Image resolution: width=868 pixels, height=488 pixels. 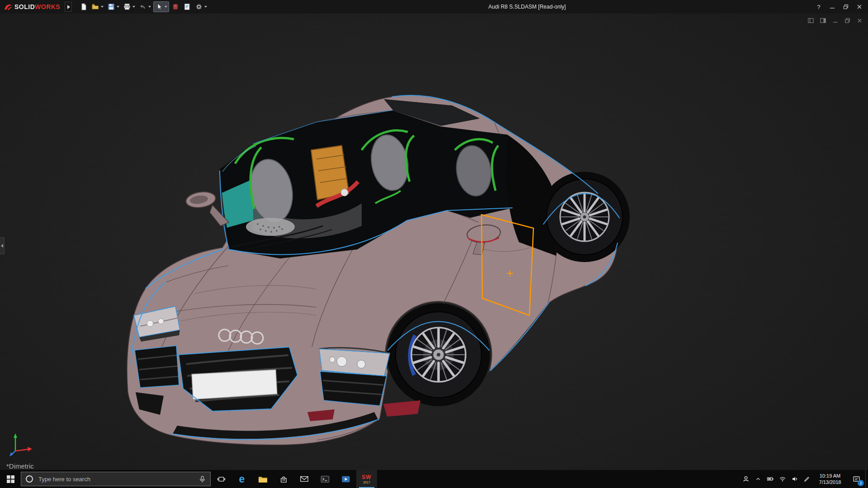 What do you see at coordinates (846, 7) in the screenshot?
I see `maximize-button` at bounding box center [846, 7].